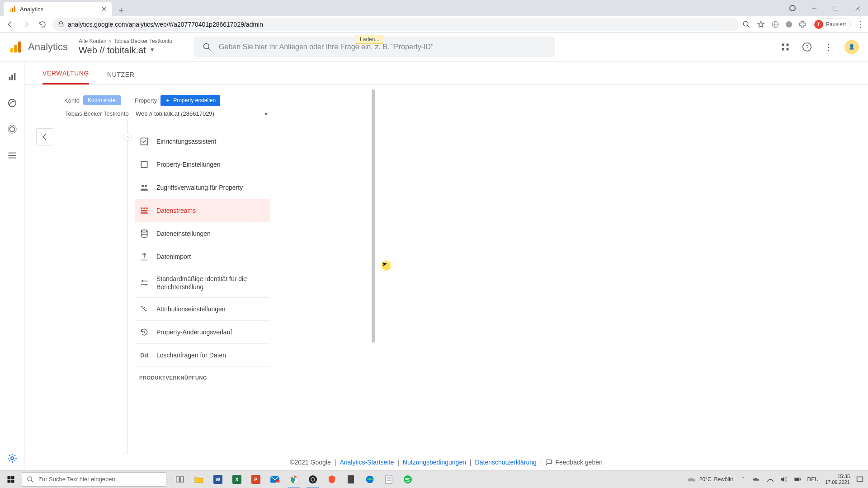 The width and height of the screenshot is (868, 488). What do you see at coordinates (12, 458) in the screenshot?
I see `admin-gear-icon` at bounding box center [12, 458].